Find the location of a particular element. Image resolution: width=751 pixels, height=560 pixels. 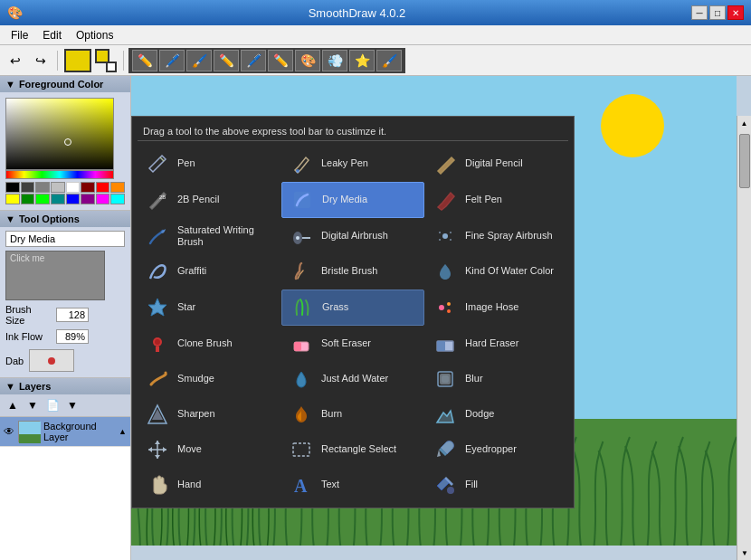

ink-flow-value: 89% is located at coordinates (72, 337).